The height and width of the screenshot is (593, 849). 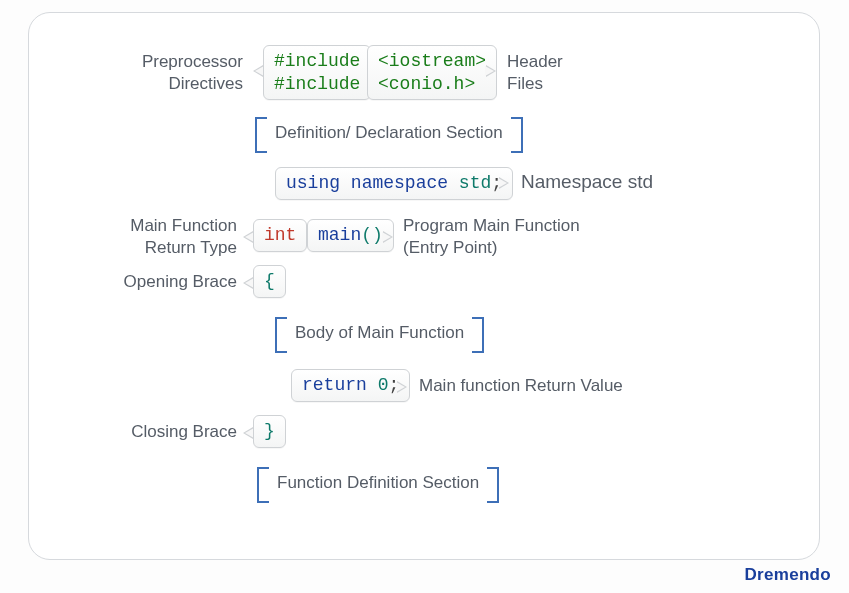 What do you see at coordinates (280, 235) in the screenshot?
I see `code-text: int` at bounding box center [280, 235].